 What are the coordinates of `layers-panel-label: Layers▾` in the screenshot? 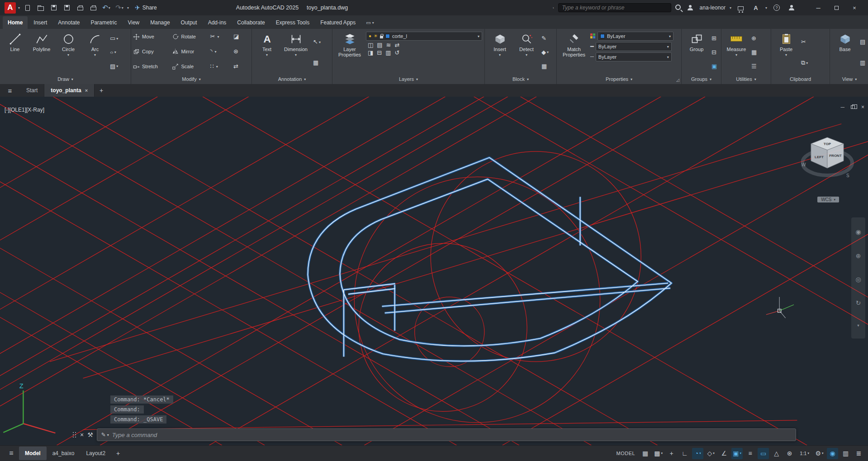 It's located at (408, 79).